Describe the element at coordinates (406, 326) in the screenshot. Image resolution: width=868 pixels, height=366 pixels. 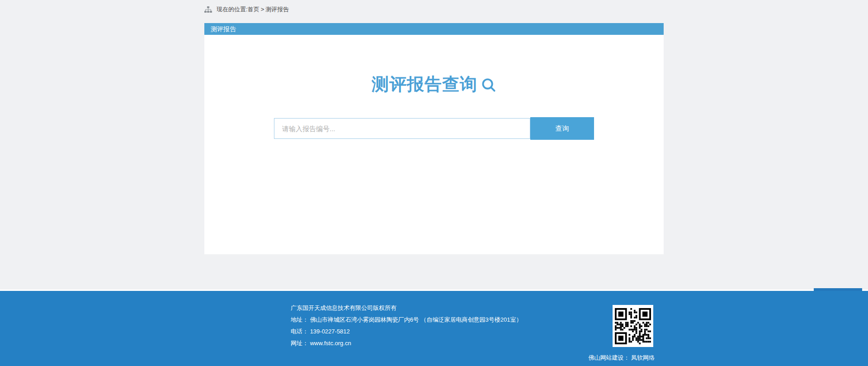
I see `footer-info: 广东国开天成信息技术有限公司版权所有 地址： 佛山市禅城区石湾小雾岗园林陶瓷厂内…` at that location.